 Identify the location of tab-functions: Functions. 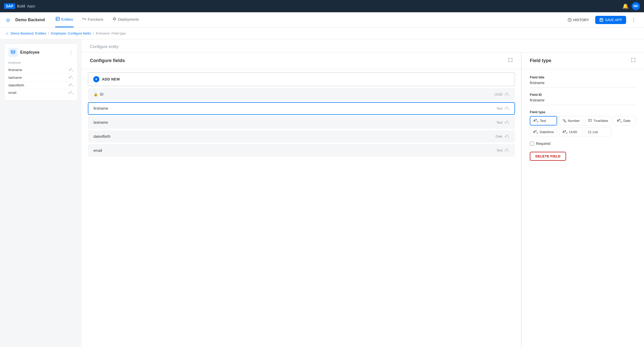
(93, 20).